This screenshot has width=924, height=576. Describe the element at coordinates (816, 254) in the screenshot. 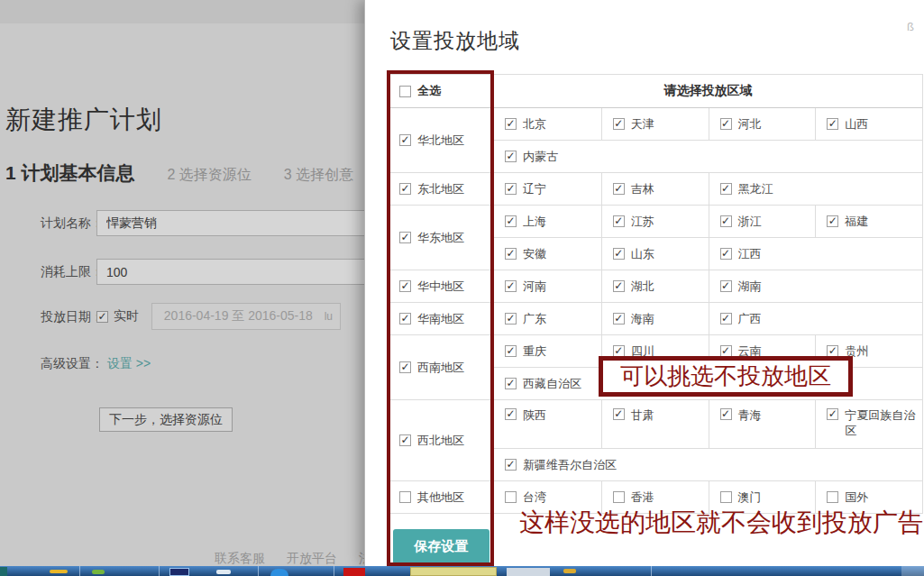

I see `province-cell: 江西` at that location.